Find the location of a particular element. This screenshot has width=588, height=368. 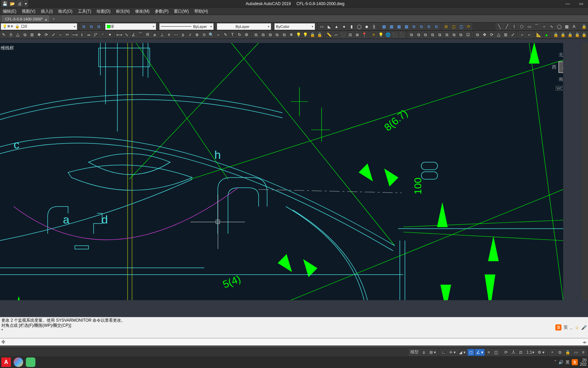

region-icon: ⬛ is located at coordinates (343, 35).